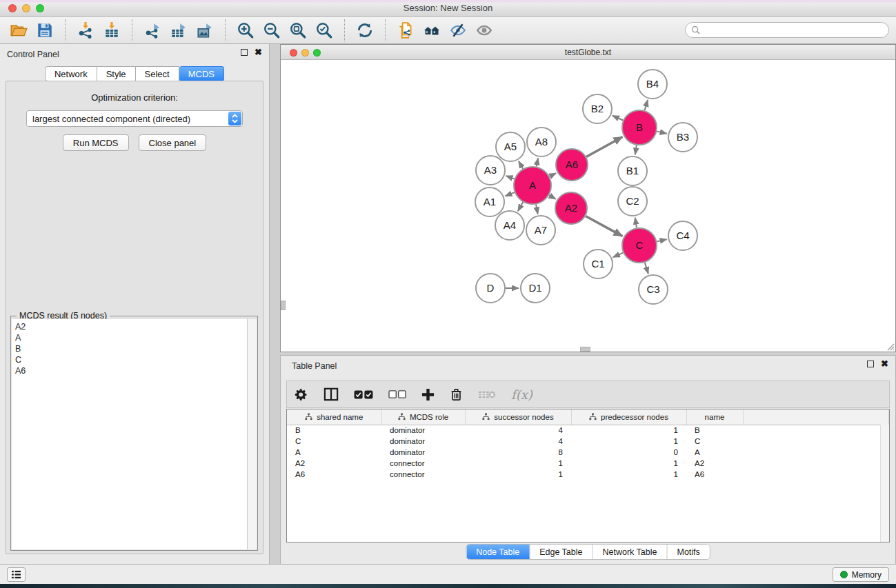 This screenshot has width=896, height=588. What do you see at coordinates (205, 30) in the screenshot?
I see `export-image-button` at bounding box center [205, 30].